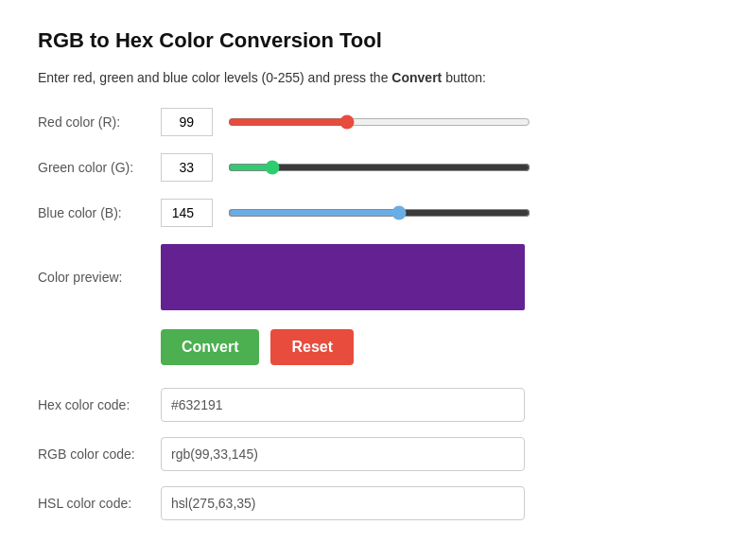 Image resolution: width=747 pixels, height=560 pixels. I want to click on description-prefix: Enter red, green and blue color levels (…, so click(215, 78).